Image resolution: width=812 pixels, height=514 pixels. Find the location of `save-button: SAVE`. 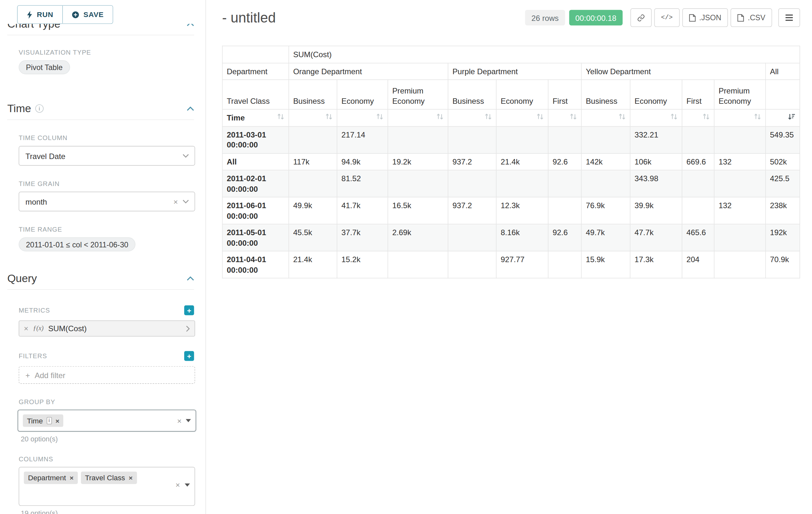

save-button: SAVE is located at coordinates (88, 15).